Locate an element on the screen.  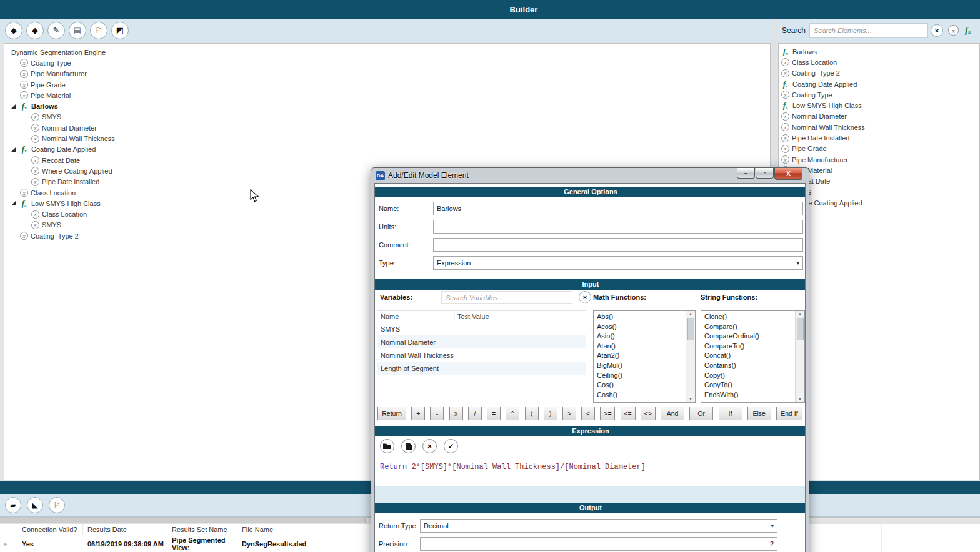
function-list-item: Concat() is located at coordinates (750, 356).